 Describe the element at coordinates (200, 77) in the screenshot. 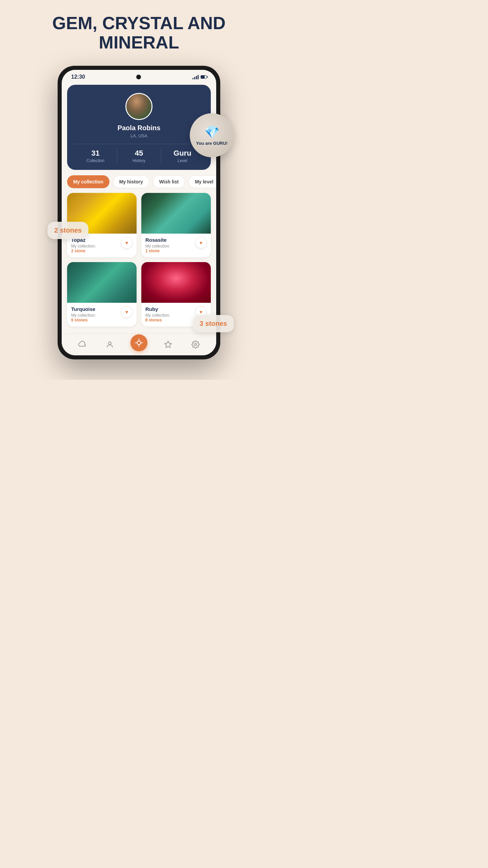

I see `status-icons` at that location.